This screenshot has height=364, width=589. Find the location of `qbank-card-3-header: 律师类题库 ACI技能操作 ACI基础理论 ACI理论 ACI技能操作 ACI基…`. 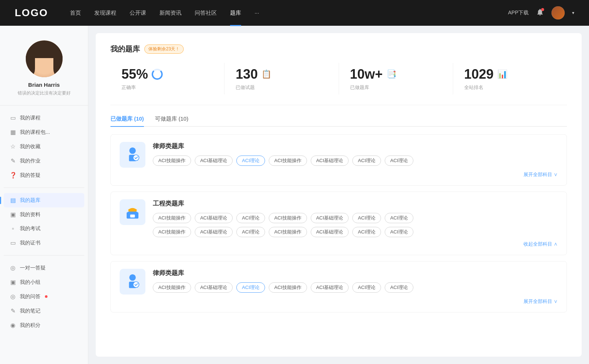

qbank-card-3-header: 律师类题库 ACI技能操作 ACI基础理论 ACI理论 ACI技能操作 ACI基… is located at coordinates (339, 282).